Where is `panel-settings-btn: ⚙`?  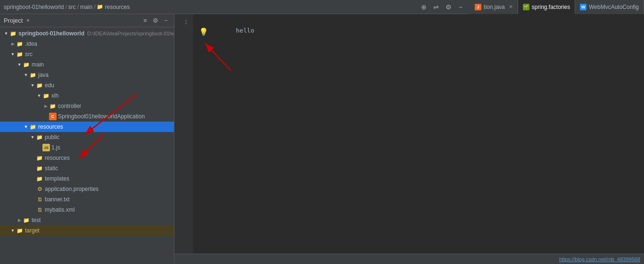 panel-settings-btn: ⚙ is located at coordinates (156, 21).